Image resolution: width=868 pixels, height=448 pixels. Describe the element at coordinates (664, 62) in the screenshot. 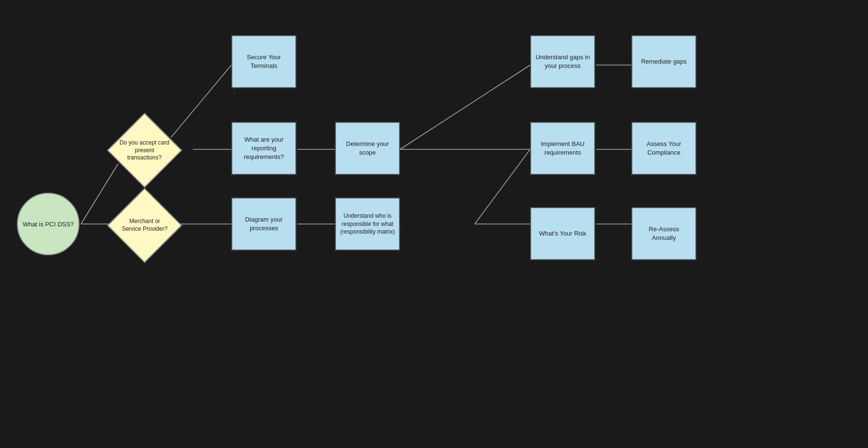

I see `remediate-gaps-node: Remediate gaps` at that location.